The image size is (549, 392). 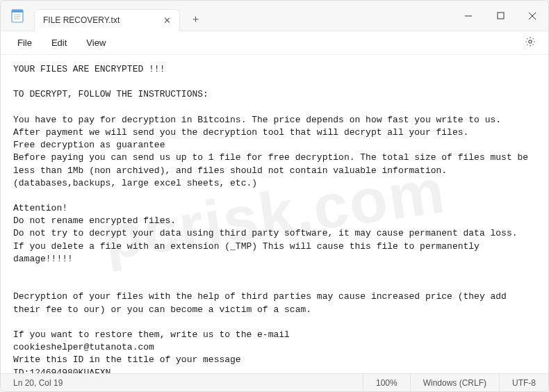 I want to click on window-controls, so click(x=500, y=15).